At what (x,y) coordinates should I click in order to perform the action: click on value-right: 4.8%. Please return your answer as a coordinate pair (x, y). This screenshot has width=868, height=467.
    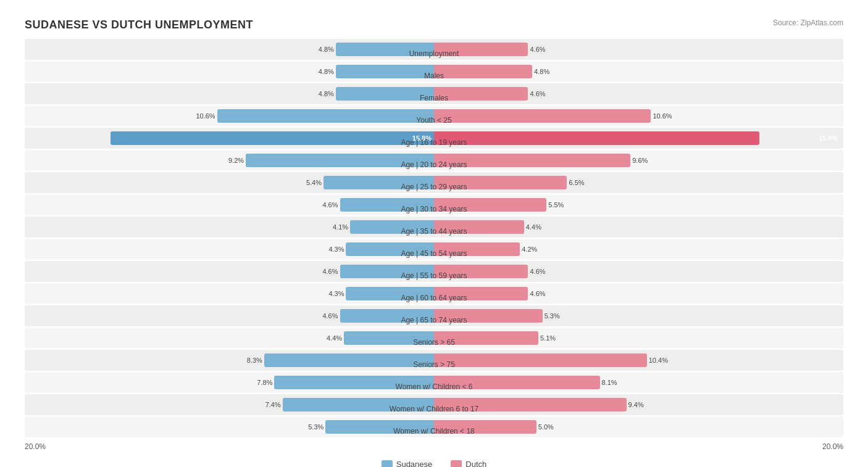
    Looking at the image, I should click on (542, 72).